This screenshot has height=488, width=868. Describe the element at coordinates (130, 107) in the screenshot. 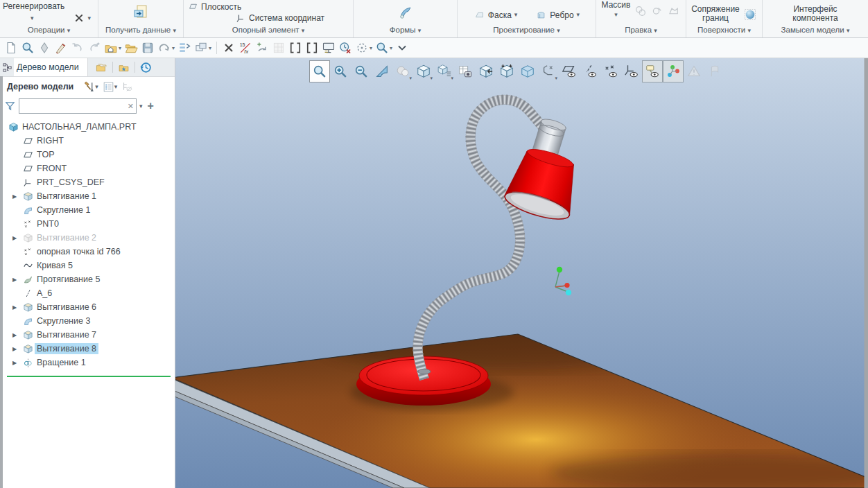

I see `search-clear-icon: ✕` at that location.